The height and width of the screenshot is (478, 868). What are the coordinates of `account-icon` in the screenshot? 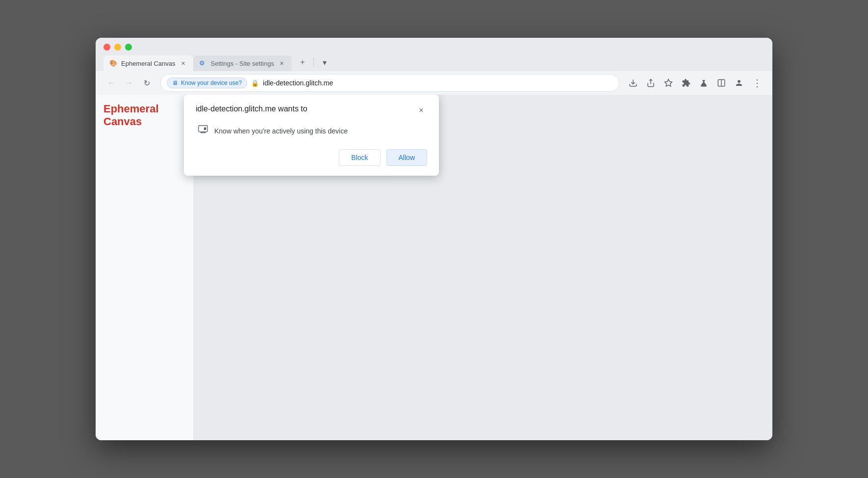 It's located at (739, 83).